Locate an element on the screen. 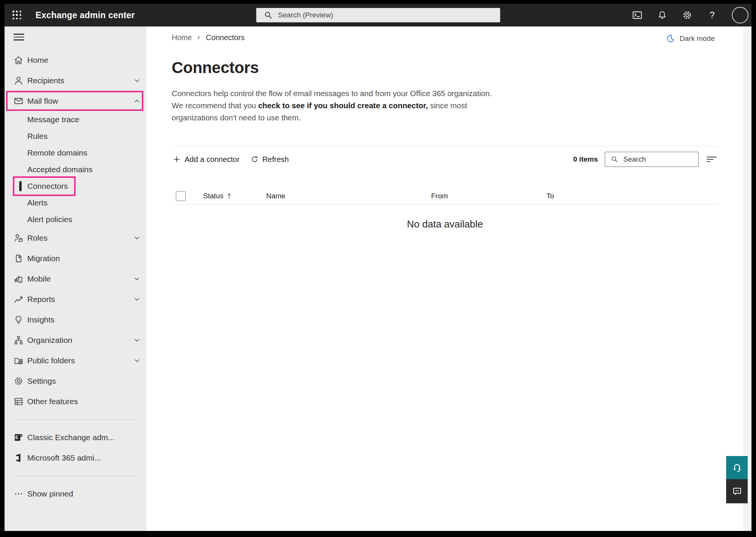  app-title: Exchange admin center is located at coordinates (85, 15).